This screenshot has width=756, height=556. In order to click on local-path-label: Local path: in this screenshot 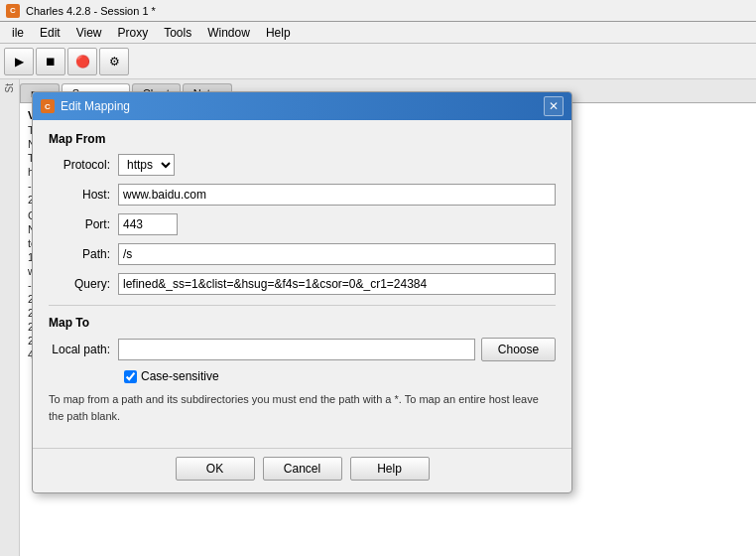, I will do `click(83, 349)`.